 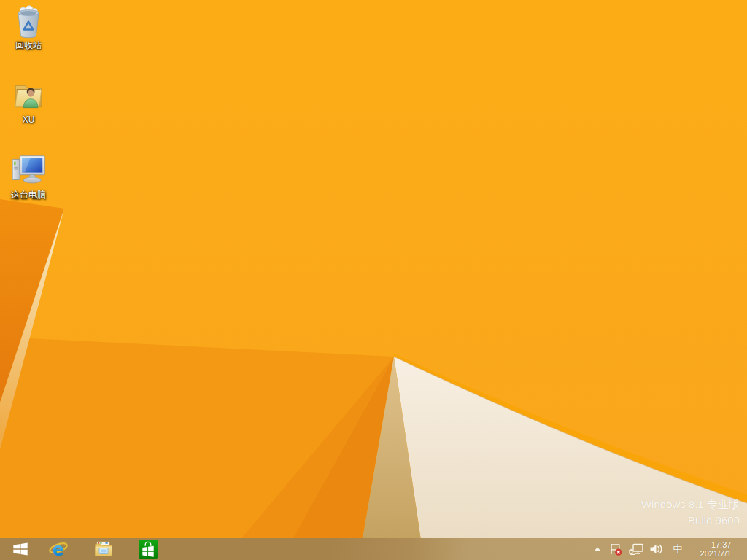 I want to click on this-pc-icon, so click(x=28, y=171).